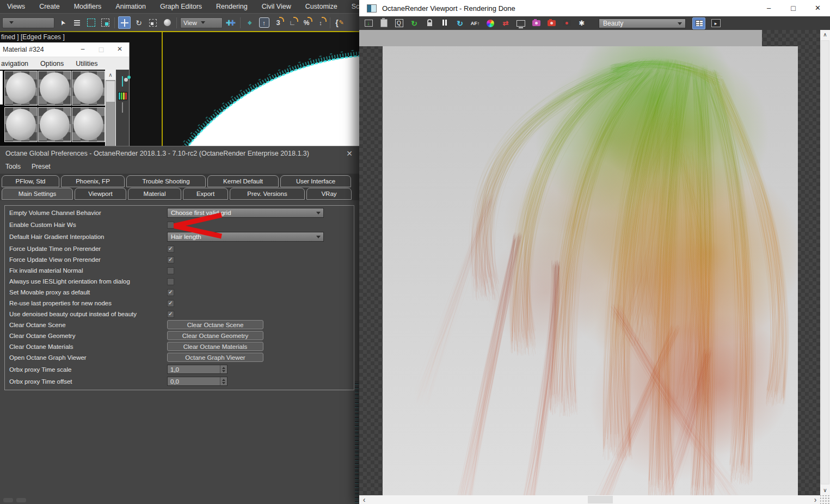 This screenshot has width=830, height=504. What do you see at coordinates (231, 23) in the screenshot?
I see `pivot-point-icon: ✚✚` at bounding box center [231, 23].